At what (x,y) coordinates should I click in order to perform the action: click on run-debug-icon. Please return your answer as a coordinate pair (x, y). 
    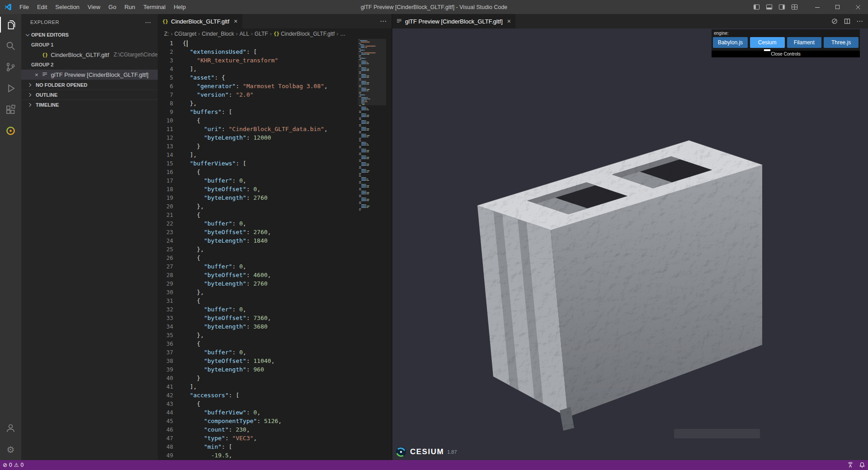
    Looking at the image, I should click on (11, 89).